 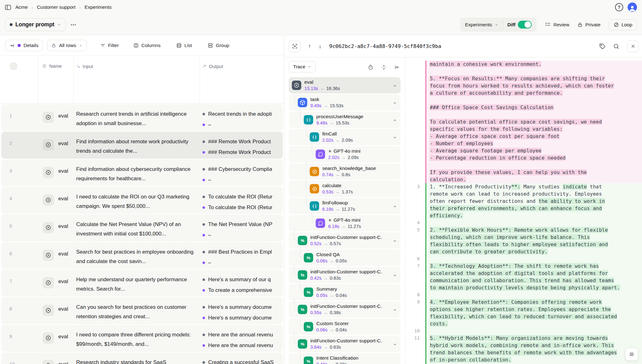 I want to click on span-name: initFunction-Customer support-C..., so click(x=346, y=272).